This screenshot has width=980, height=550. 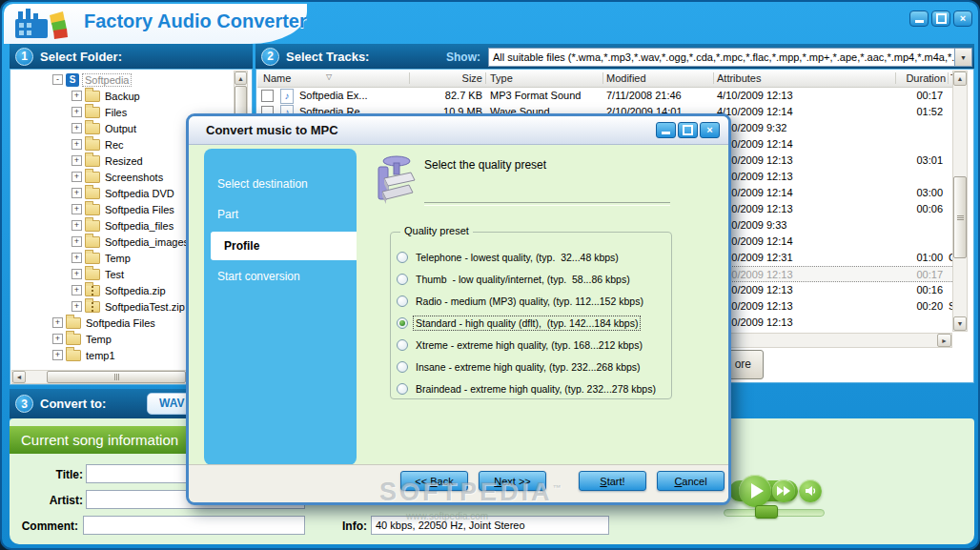 I want to click on seek-slider-handle, so click(x=766, y=512).